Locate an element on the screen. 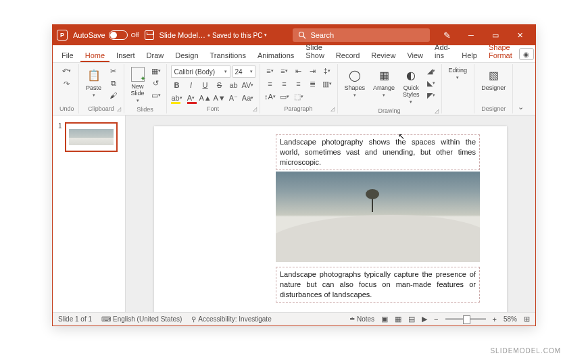  title-bar: P AutoSave Off Slide Model… • Saved to t… is located at coordinates (294, 35).